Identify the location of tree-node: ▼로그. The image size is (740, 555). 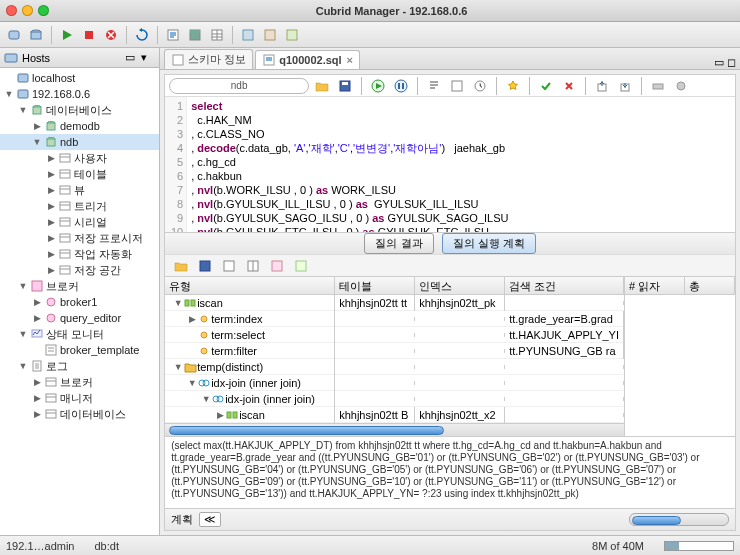
(80, 366).